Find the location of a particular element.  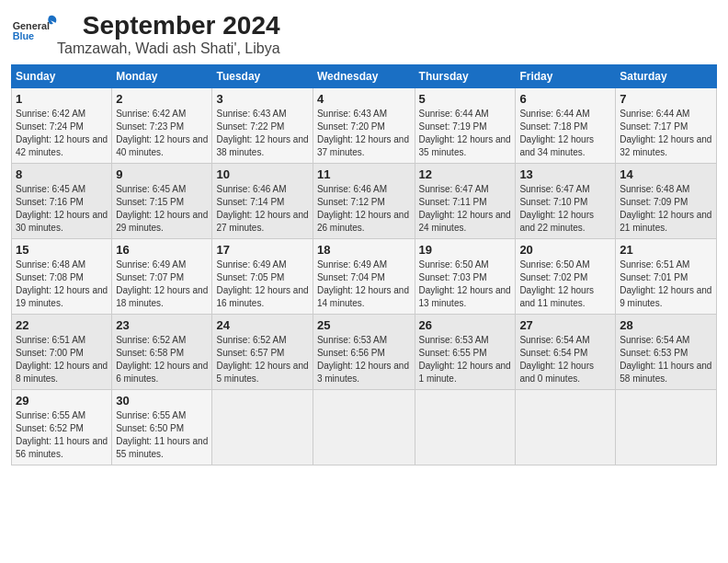

table-row: 27Sunrise: 6:54 AMSunset: 6:54 PMDayligh… is located at coordinates (566, 352).